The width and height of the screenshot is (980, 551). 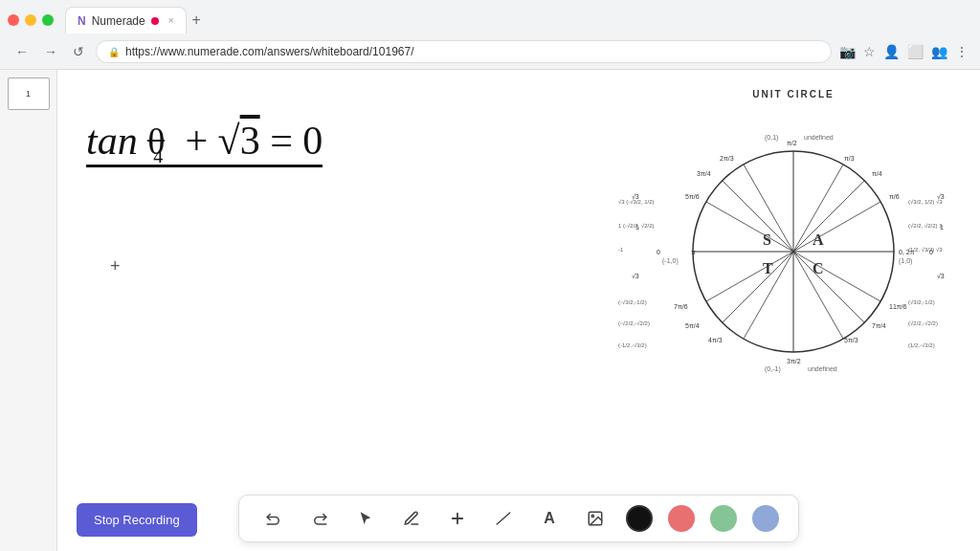 What do you see at coordinates (22, 52) in the screenshot?
I see `back-btn: ←` at bounding box center [22, 52].